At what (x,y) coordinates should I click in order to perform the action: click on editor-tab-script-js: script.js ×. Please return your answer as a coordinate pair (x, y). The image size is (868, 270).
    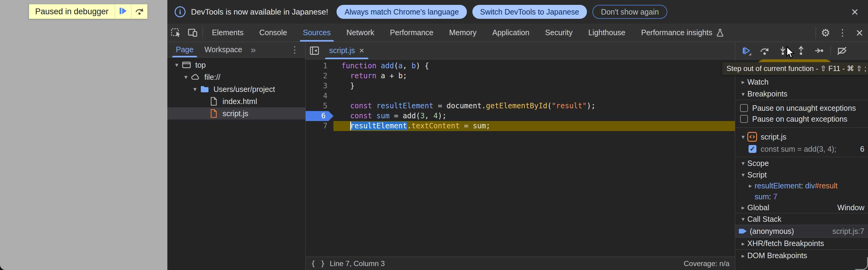
    Looking at the image, I should click on (347, 51).